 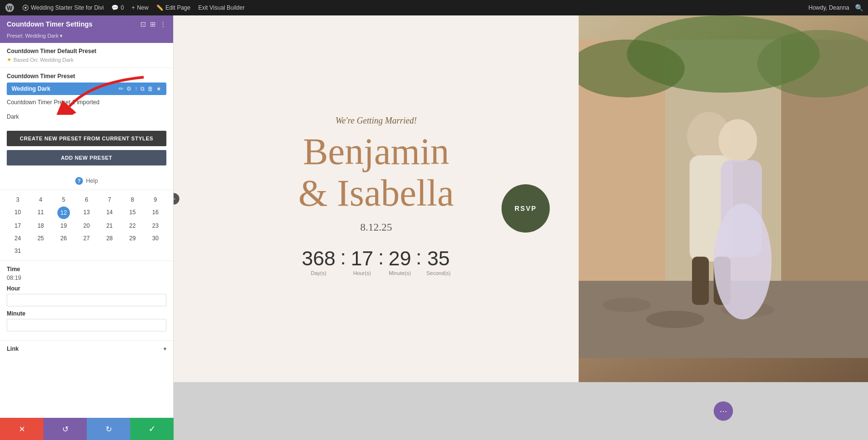 What do you see at coordinates (87, 325) in the screenshot?
I see `minute-input` at bounding box center [87, 325].